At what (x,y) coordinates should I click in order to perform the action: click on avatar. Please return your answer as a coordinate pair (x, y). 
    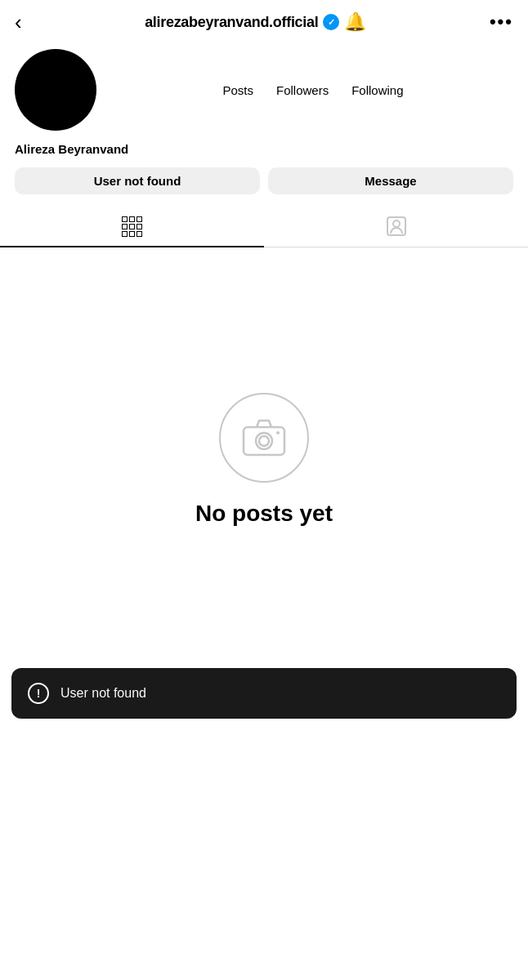
    Looking at the image, I should click on (56, 90).